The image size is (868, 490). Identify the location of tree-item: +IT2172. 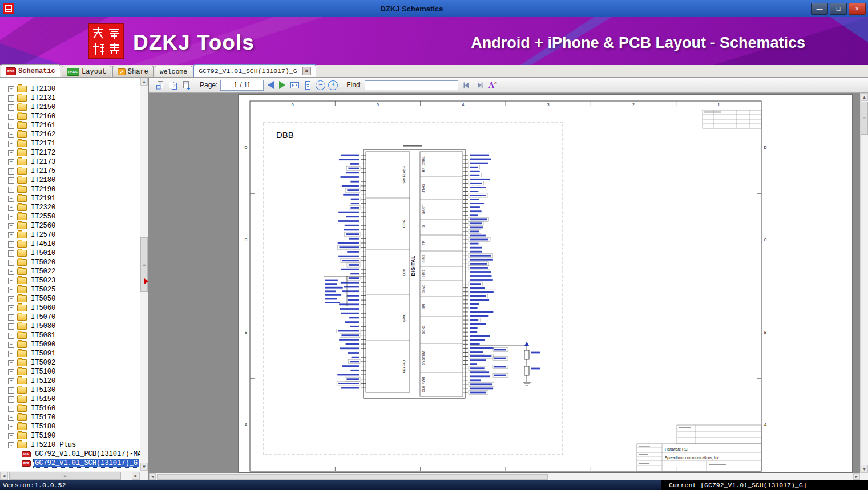
(70, 153).